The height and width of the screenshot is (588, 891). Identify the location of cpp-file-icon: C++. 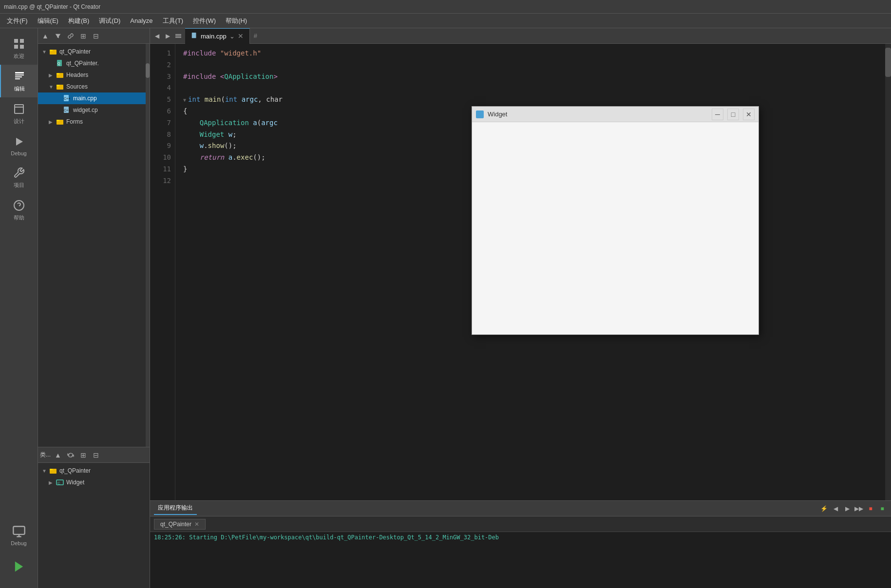
(67, 98).